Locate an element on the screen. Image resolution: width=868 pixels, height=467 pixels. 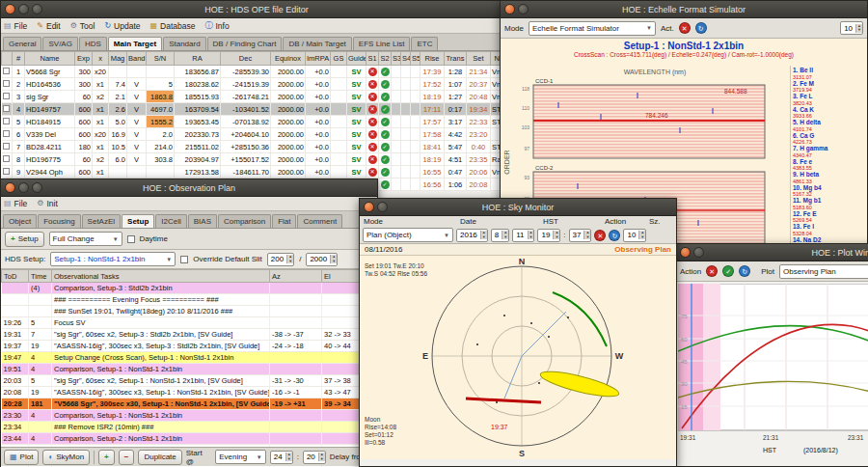
plot-titlebar: HOE : Plot Window is located at coordinates (772, 253).